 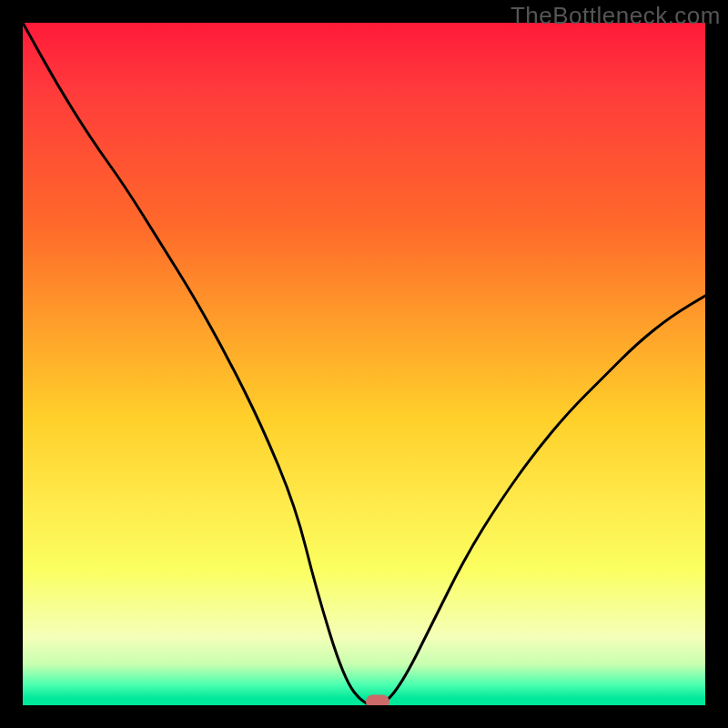 I want to click on optimal-marker, so click(x=378, y=701).